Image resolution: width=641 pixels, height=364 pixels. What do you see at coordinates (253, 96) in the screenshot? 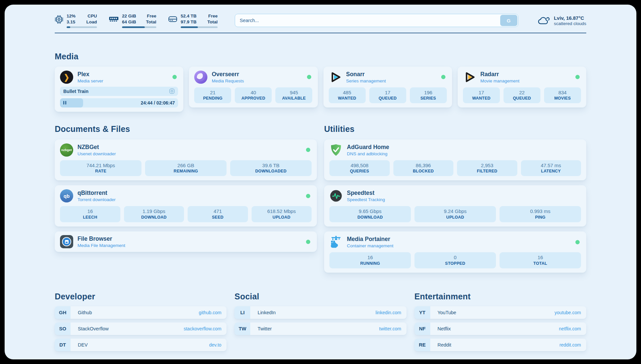
I see `stat-chip: 40APPROVED` at bounding box center [253, 96].